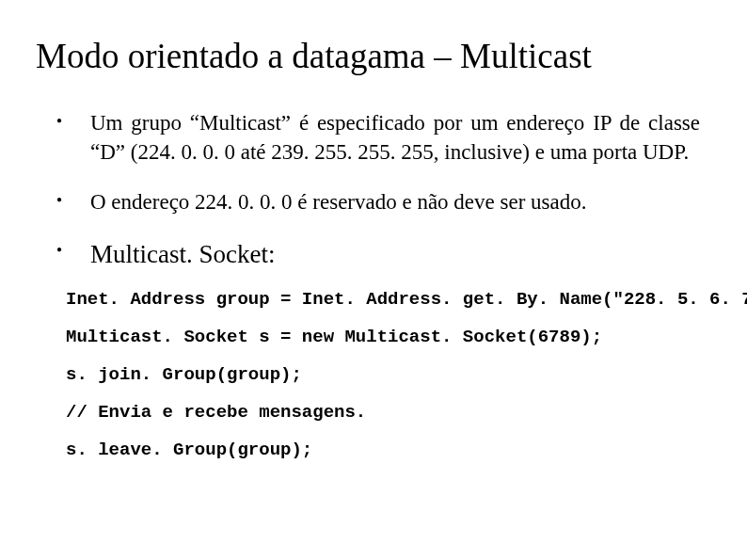  What do you see at coordinates (378, 254) in the screenshot?
I see `bullet-item-3: Multicast. Socket:` at bounding box center [378, 254].